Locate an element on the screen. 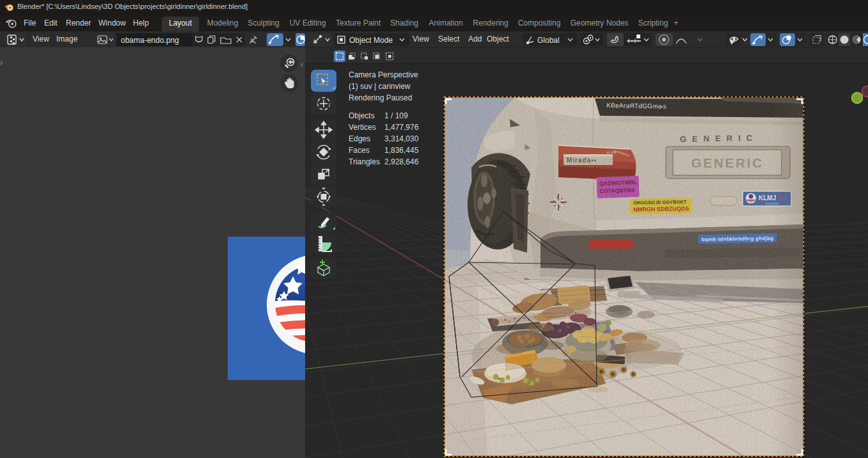 The height and width of the screenshot is (458, 868). svg-text: obama-endo.png is located at coordinates (150, 40).